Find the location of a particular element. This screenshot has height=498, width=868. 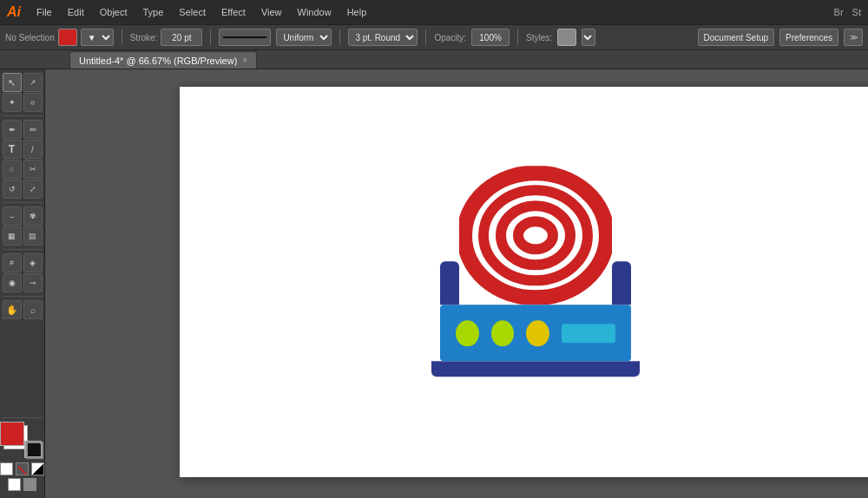

fill-color-swatch is located at coordinates (68, 37).